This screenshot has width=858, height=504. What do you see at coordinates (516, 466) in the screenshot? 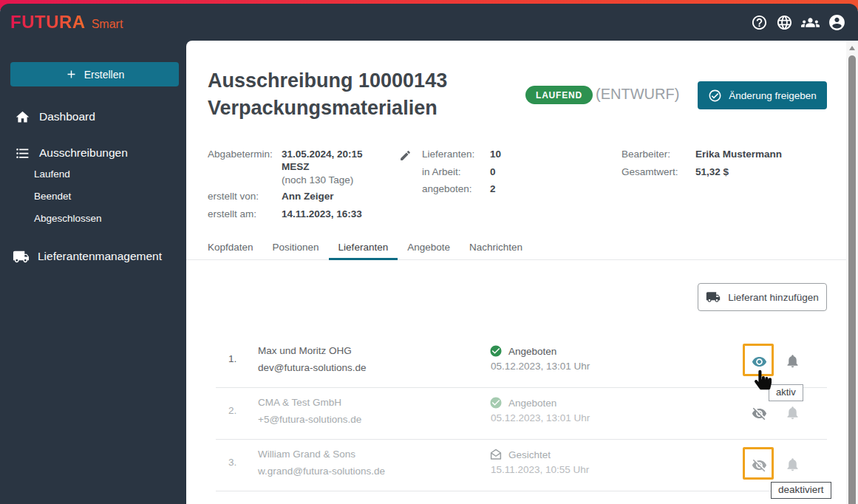
I see `table-row: 3. William Grand & Sons w.grand@futura-s…` at bounding box center [516, 466].